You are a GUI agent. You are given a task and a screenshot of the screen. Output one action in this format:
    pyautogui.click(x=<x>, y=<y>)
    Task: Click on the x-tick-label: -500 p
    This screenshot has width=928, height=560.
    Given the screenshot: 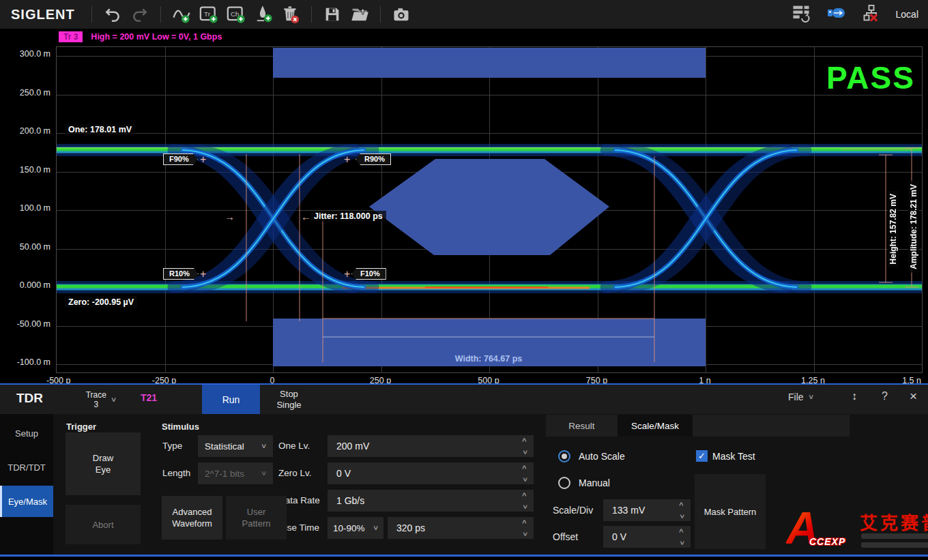 What is the action you would take?
    pyautogui.click(x=77, y=379)
    